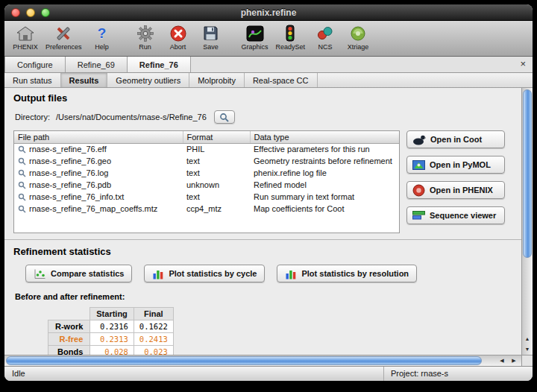 The height and width of the screenshot is (392, 537). I want to click on subtab-molprobity: Molprobity, so click(217, 80).